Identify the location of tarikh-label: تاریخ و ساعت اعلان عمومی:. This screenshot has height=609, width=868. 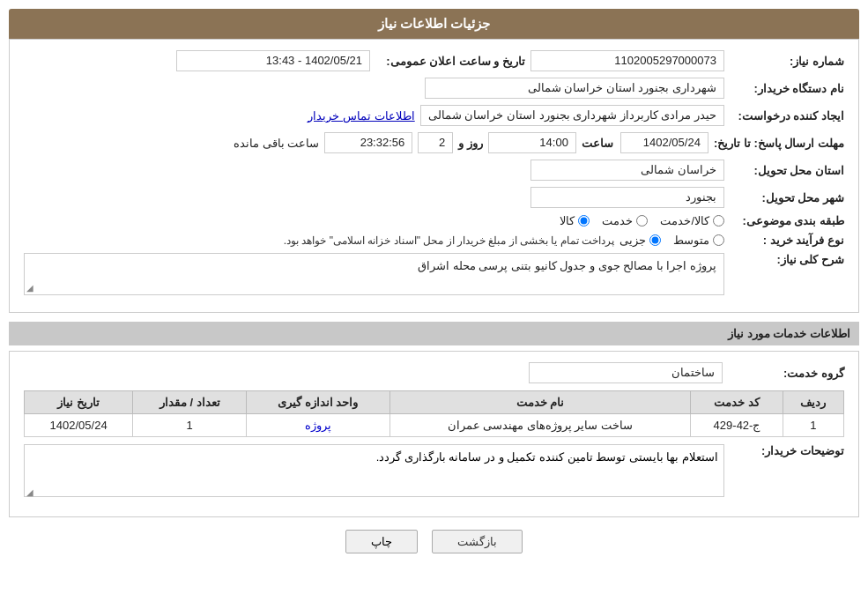
(450, 62).